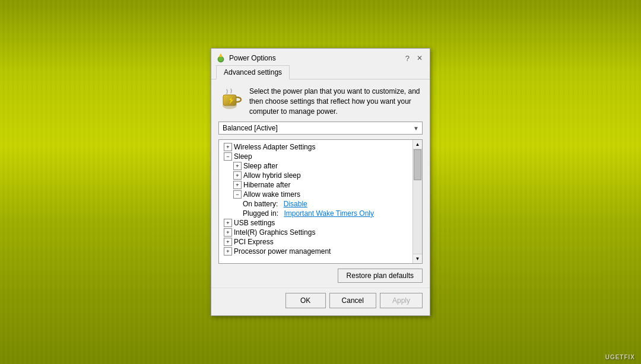 The height and width of the screenshot is (364, 641). What do you see at coordinates (261, 166) in the screenshot?
I see `sleep-after-label: Sleep after` at bounding box center [261, 166].